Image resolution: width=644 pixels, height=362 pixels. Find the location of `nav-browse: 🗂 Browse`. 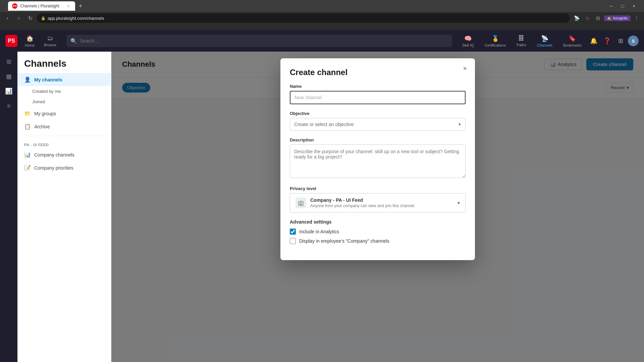

nav-browse: 🗂 Browse is located at coordinates (50, 41).